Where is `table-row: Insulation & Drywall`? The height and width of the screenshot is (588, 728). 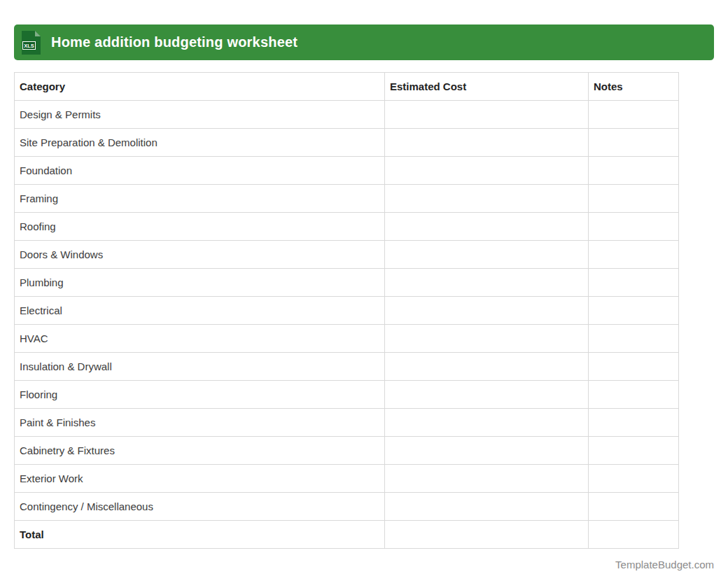
table-row: Insulation & Drywall is located at coordinates (347, 367).